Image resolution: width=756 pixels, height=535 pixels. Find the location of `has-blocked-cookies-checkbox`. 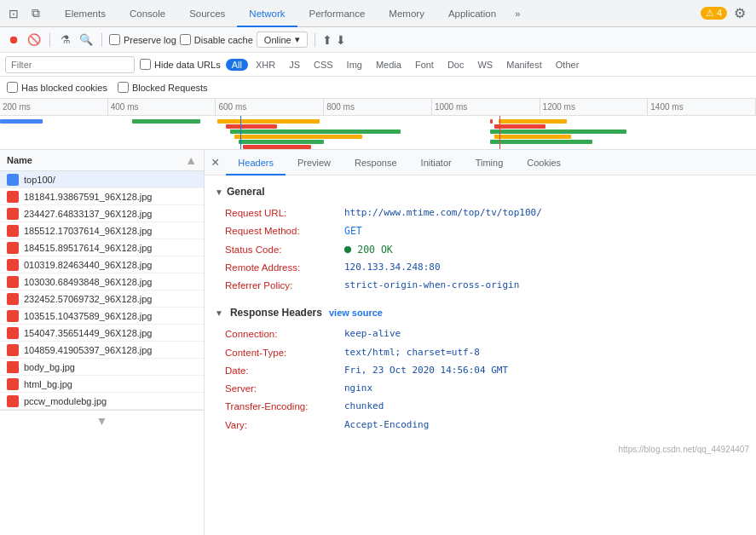

has-blocked-cookies-checkbox is located at coordinates (12, 87).